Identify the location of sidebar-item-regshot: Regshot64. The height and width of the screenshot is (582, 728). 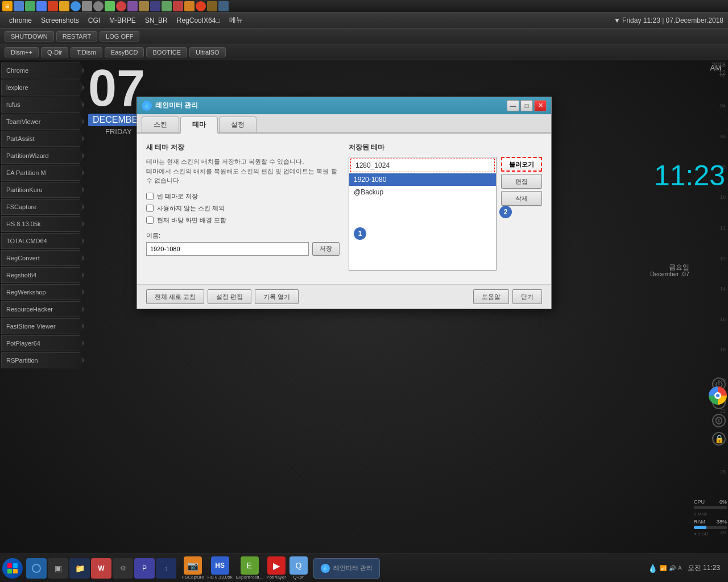
(43, 275).